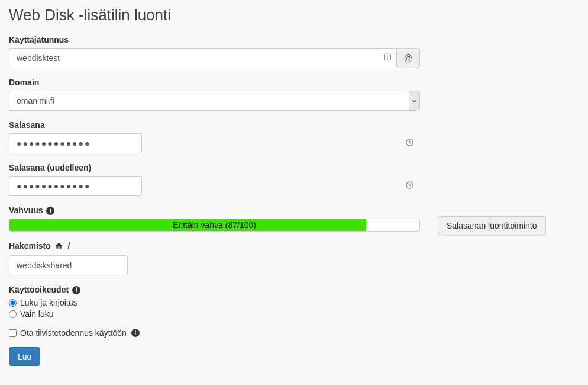  Describe the element at coordinates (214, 290) in the screenshot. I see `permissions-label: Käyttöoikeudet i` at that location.